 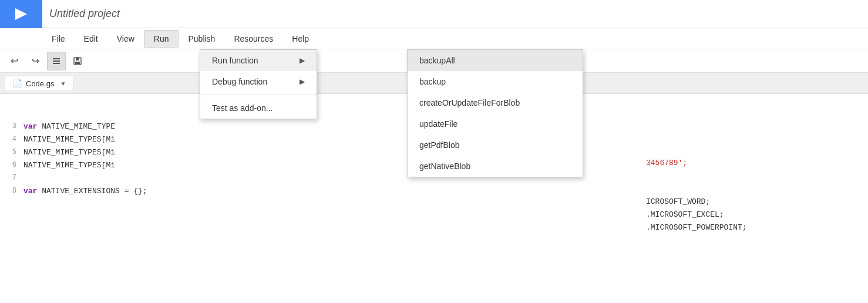 What do you see at coordinates (685, 215) in the screenshot?
I see `code-right-5: .MICROSOFT_EXCEL;` at bounding box center [685, 215].